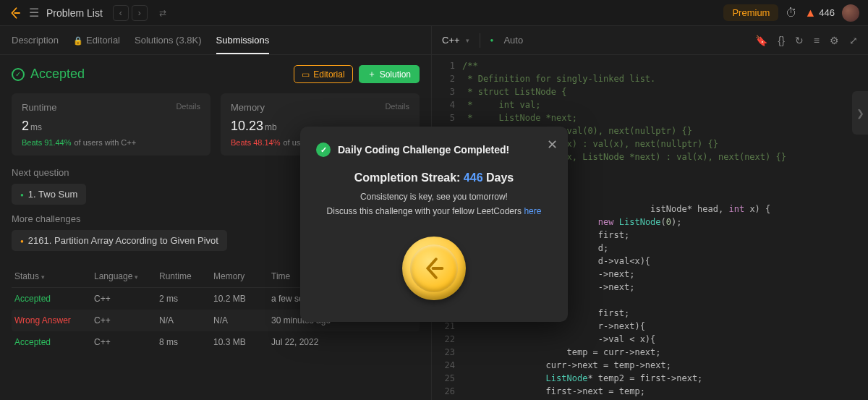 The height and width of the screenshot is (400, 868). Describe the element at coordinates (751, 13) in the screenshot. I see `premium-button: Premium` at that location.